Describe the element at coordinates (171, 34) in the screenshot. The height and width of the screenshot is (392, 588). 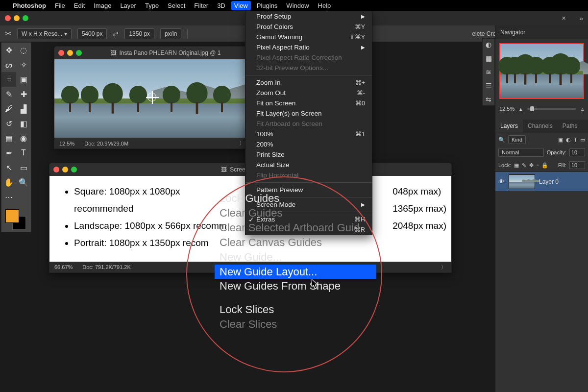
I see `resolution-unit-select: px/in` at that location.